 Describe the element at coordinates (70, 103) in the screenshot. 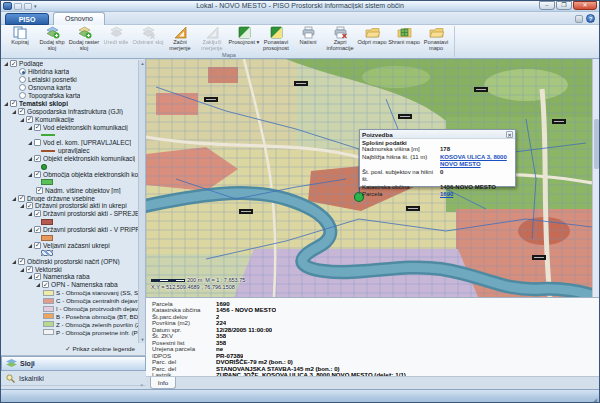

I see `tree-item-tematski-sklopi: Tematski sklopi` at that location.